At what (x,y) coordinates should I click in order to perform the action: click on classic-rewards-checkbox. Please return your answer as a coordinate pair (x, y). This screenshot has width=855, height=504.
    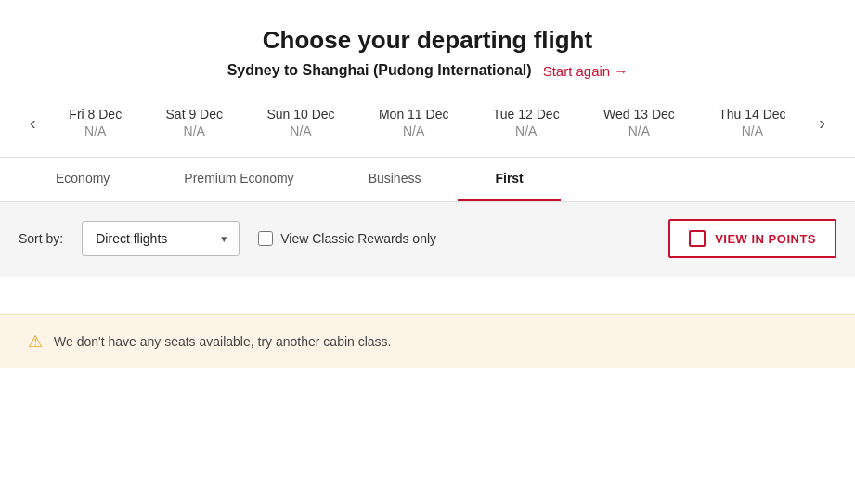
    Looking at the image, I should click on (266, 239).